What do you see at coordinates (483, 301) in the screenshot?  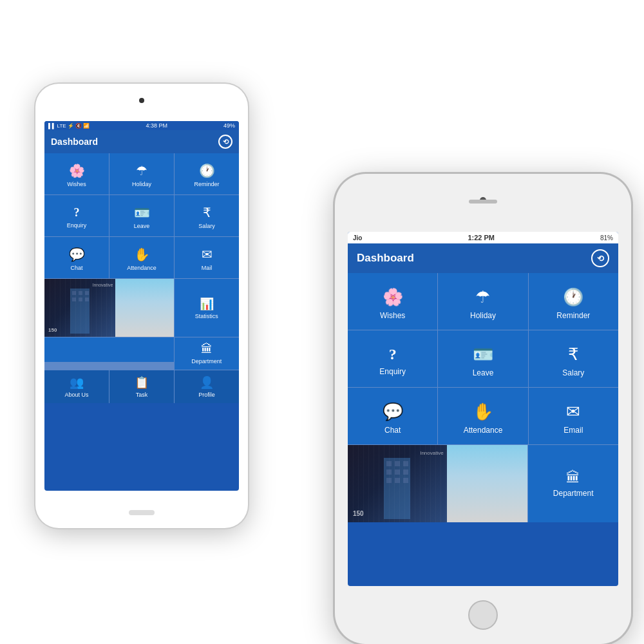 I see `phone2-menu-holiday: ☂ Holiday` at bounding box center [483, 301].